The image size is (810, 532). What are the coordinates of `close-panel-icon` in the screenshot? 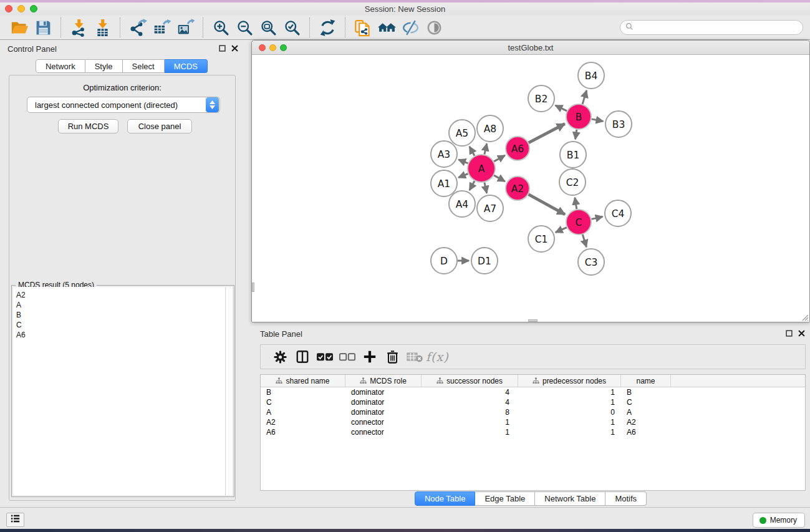 It's located at (234, 49).